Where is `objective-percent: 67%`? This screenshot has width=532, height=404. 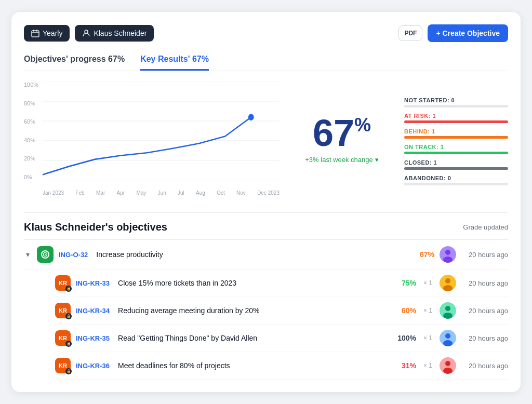 objective-percent: 67% is located at coordinates (424, 254).